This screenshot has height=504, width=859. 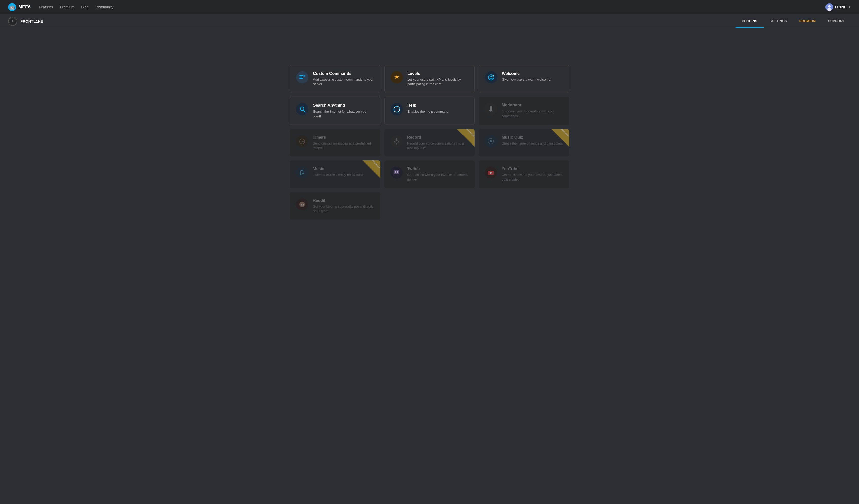 I want to click on tab-settings: SETTINGS, so click(x=779, y=21).